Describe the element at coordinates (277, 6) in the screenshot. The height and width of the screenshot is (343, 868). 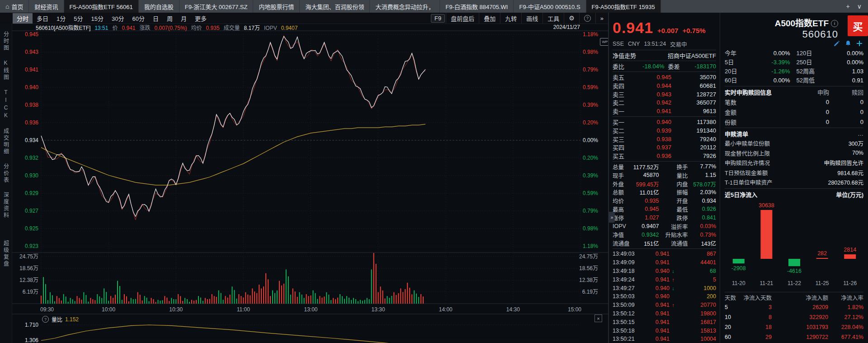
I see `top-tab: 内地股票行情` at that location.